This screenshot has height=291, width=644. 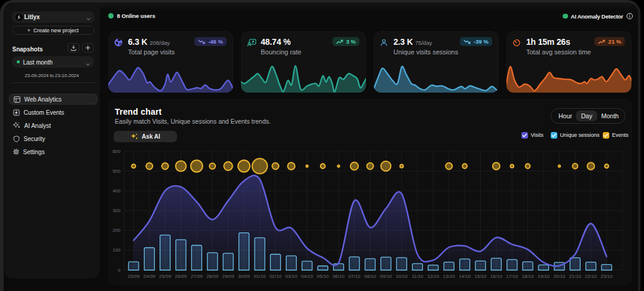 What do you see at coordinates (402, 276) in the screenshot?
I see `svg-text: 10/10` at bounding box center [402, 276].